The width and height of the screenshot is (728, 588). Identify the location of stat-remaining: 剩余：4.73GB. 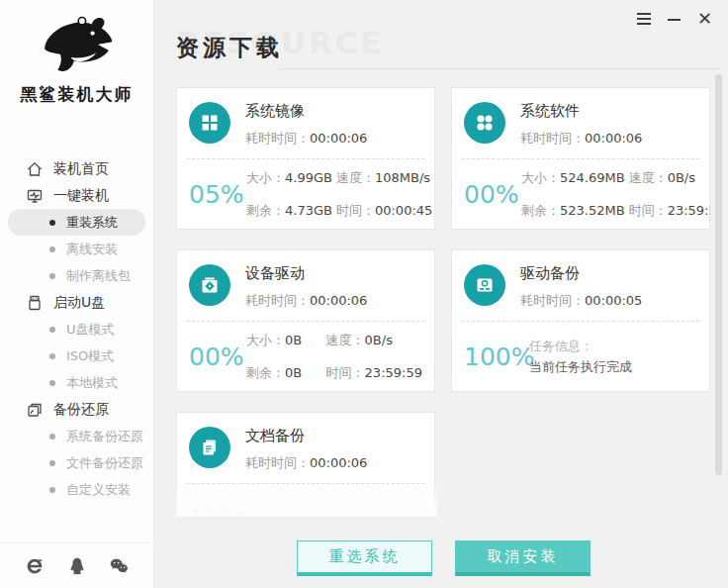
(289, 211).